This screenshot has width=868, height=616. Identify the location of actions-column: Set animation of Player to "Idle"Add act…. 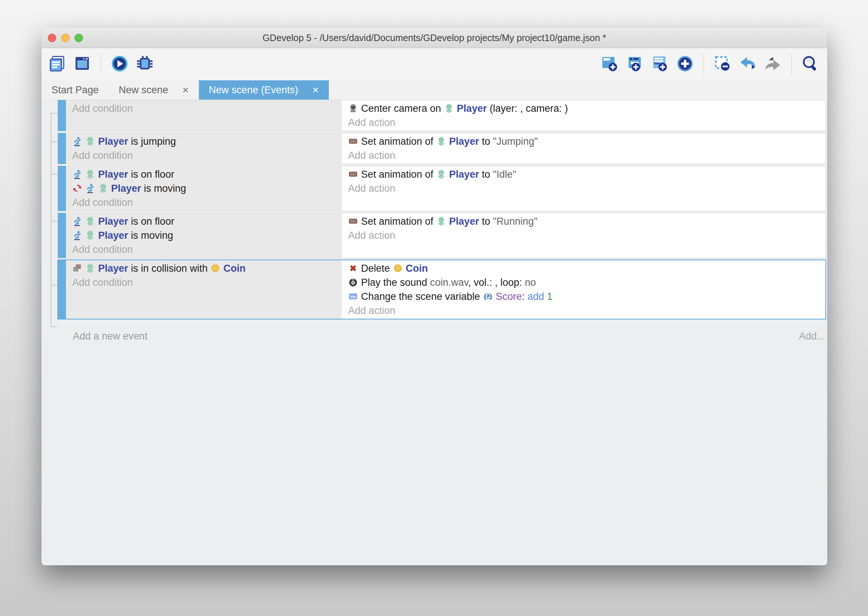
(583, 188).